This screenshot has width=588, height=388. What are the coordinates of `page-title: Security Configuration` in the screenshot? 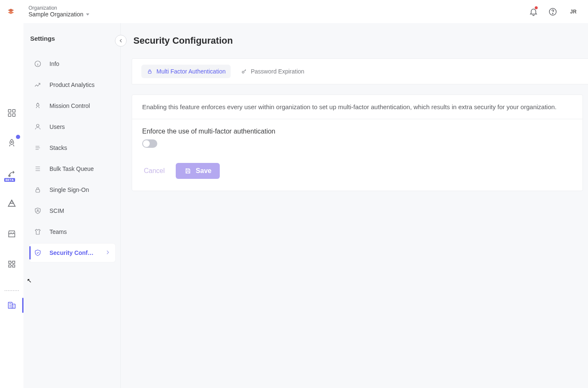 It's located at (183, 41).